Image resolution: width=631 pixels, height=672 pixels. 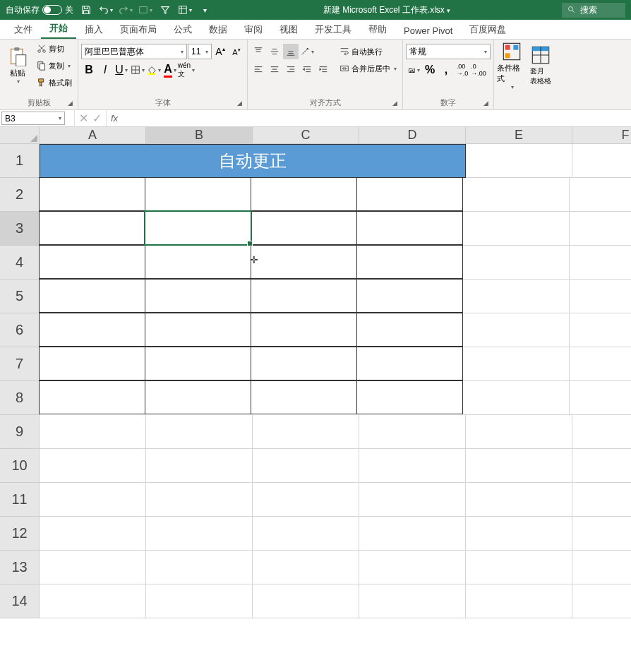 What do you see at coordinates (368, 68) in the screenshot?
I see `merge-center-button: 合并后居中▾` at bounding box center [368, 68].